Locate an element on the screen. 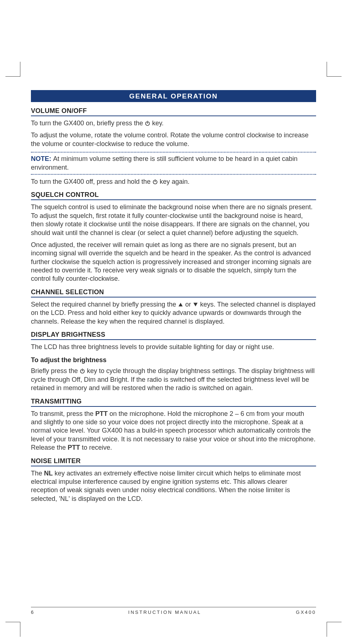 This screenshot has height=644, width=347. text-run: or is located at coordinates (189, 304).